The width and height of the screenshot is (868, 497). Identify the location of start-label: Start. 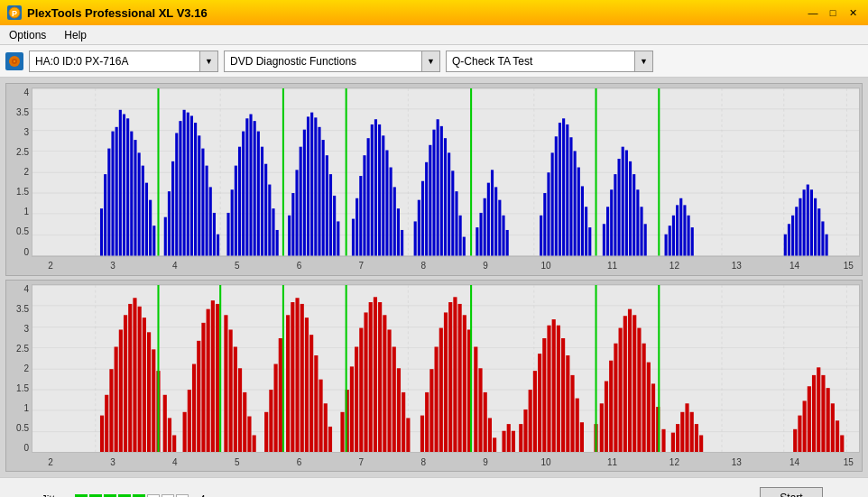
(790, 494).